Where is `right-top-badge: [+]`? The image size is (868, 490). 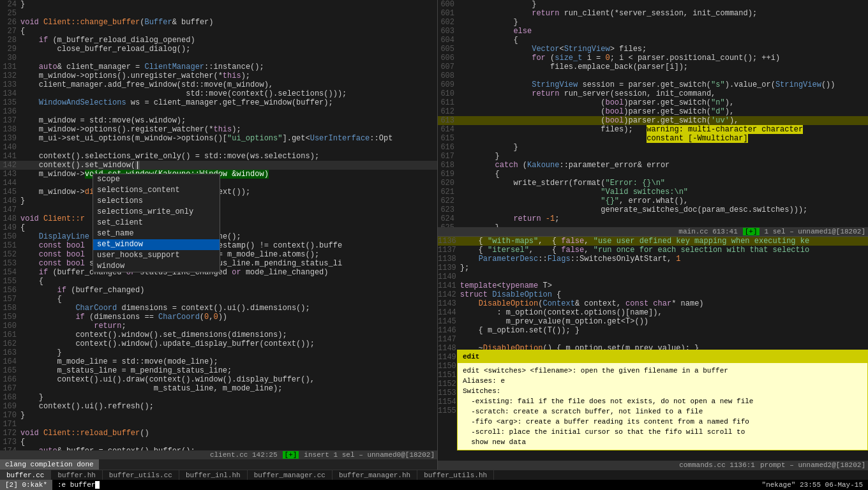 right-top-badge: [+] is located at coordinates (751, 232).